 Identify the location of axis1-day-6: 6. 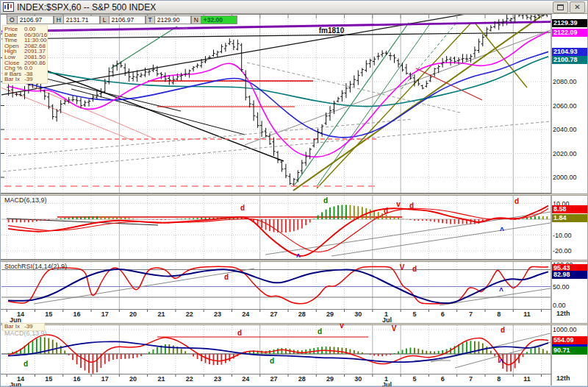
(442, 314).